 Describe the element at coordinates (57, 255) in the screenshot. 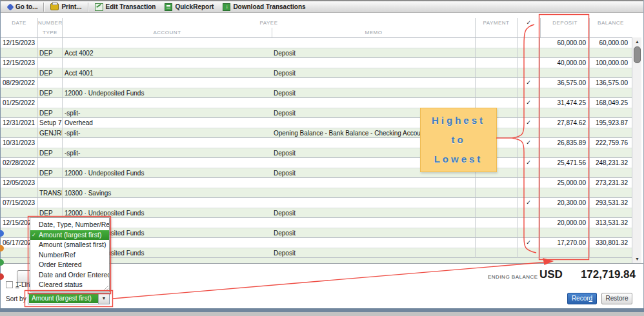

I see `sort-menu-item-label: Number/Ref` at that location.